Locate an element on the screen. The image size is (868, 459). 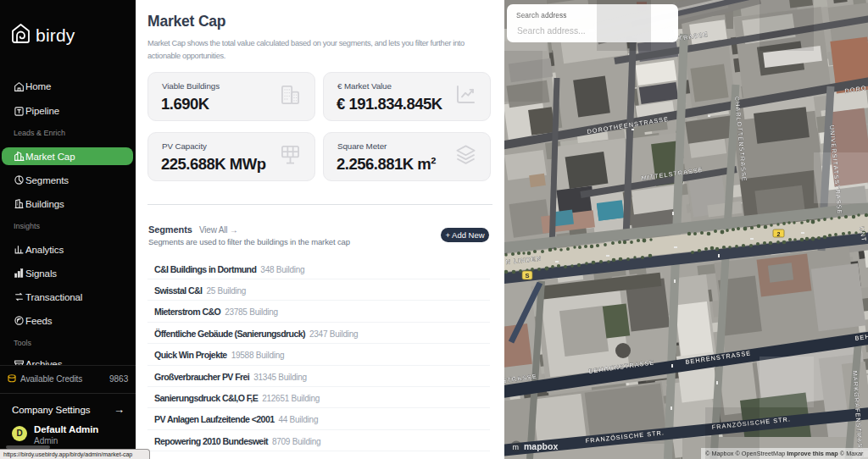
svg-text: S is located at coordinates (527, 276).